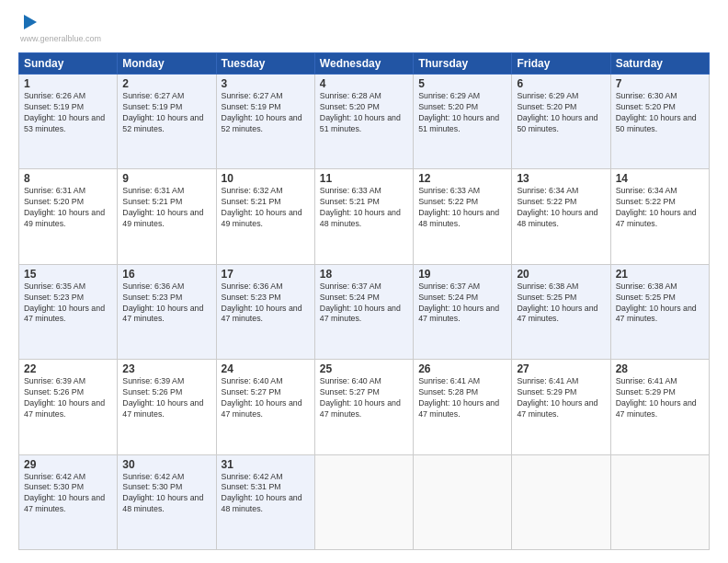  I want to click on day-info: Sunrise: 6:26 AMSunset: 5:19 PMDaylight:…, so click(64, 112).